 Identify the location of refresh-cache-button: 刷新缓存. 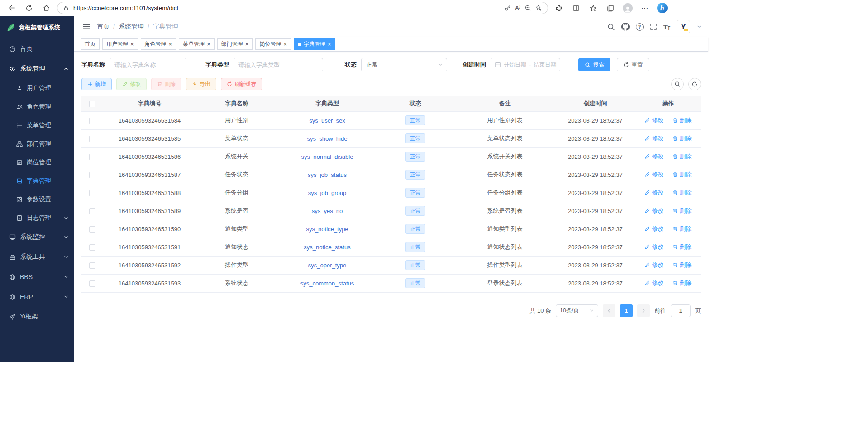
(242, 84).